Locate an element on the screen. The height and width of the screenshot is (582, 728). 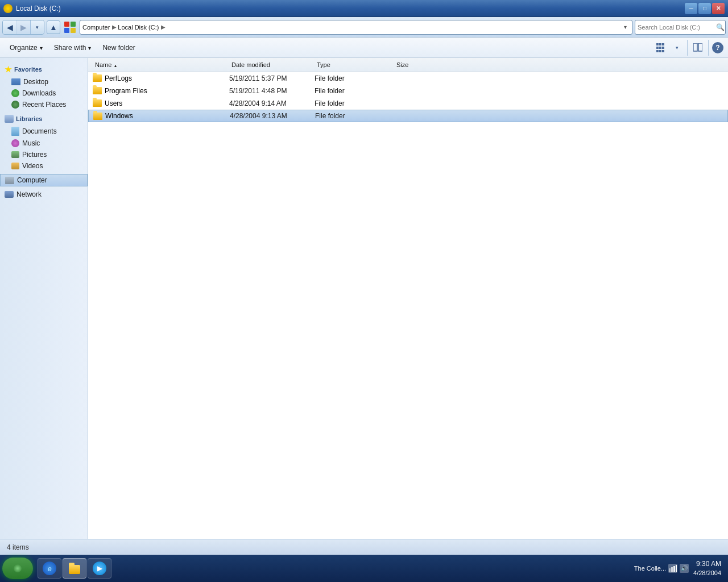
windows-logo is located at coordinates (70, 27).